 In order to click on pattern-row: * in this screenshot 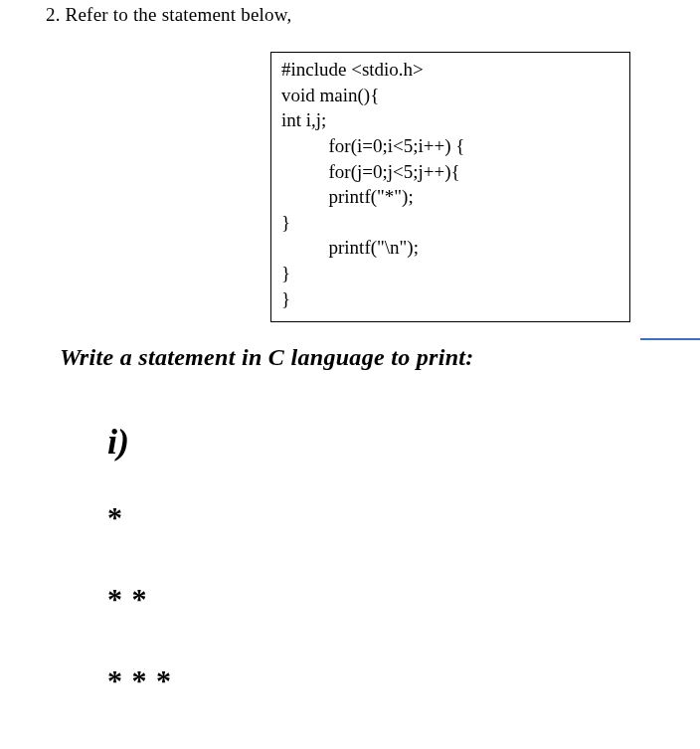, I will do `click(404, 517)`.